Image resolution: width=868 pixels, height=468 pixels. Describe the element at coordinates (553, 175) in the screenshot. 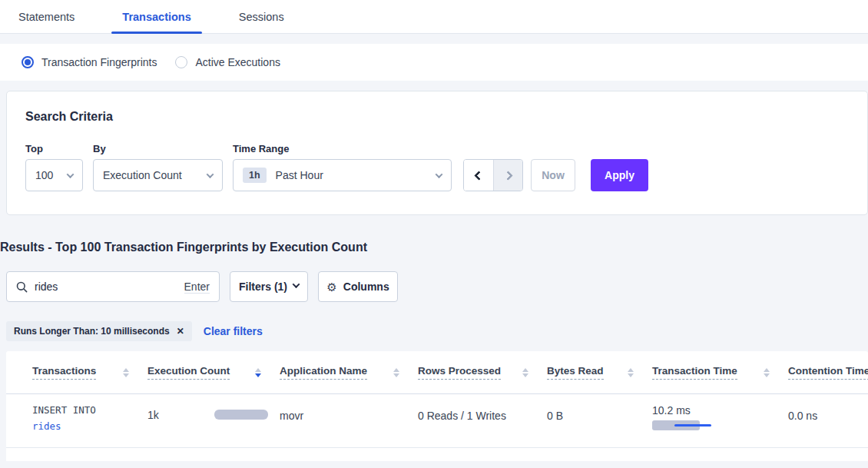

I see `now-button: Now` at that location.